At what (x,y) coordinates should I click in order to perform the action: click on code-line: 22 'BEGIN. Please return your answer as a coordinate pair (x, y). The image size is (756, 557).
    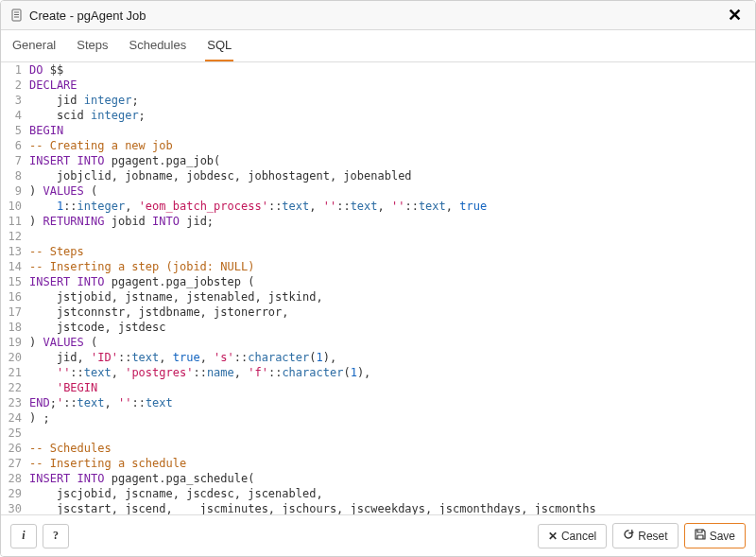
    Looking at the image, I should click on (378, 388).